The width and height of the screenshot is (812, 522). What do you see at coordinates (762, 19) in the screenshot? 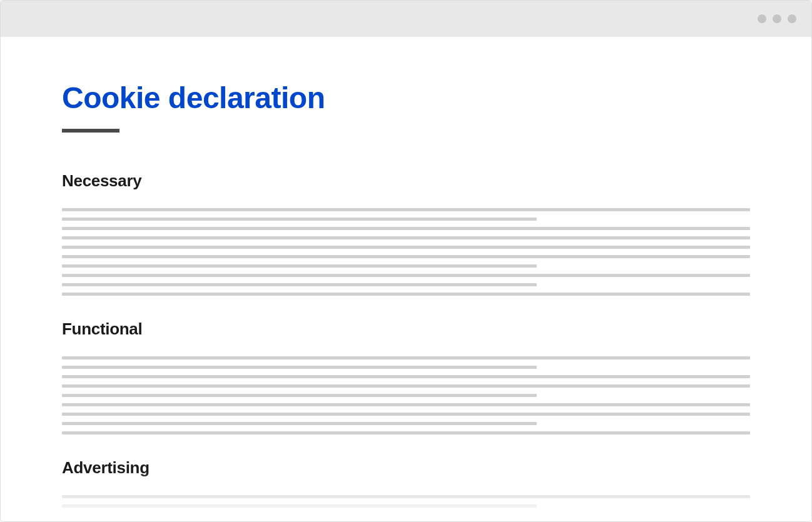
I see `window-control-minimize-icon` at bounding box center [762, 19].